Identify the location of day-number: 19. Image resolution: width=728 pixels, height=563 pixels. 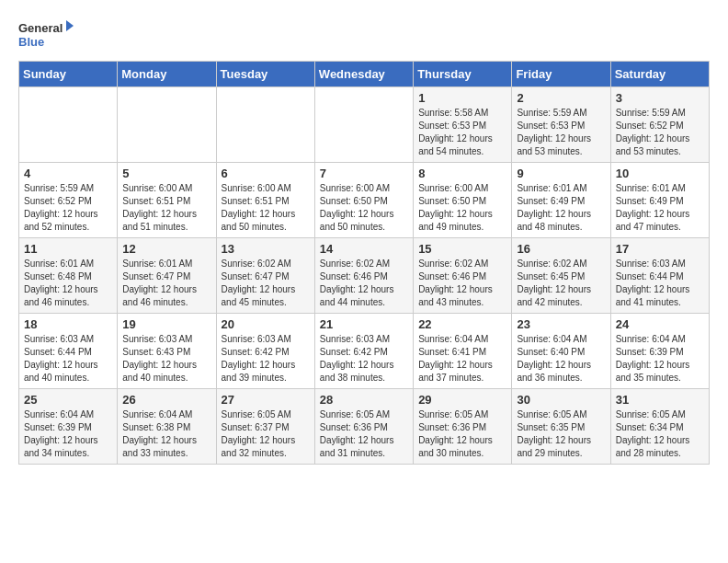
(166, 324).